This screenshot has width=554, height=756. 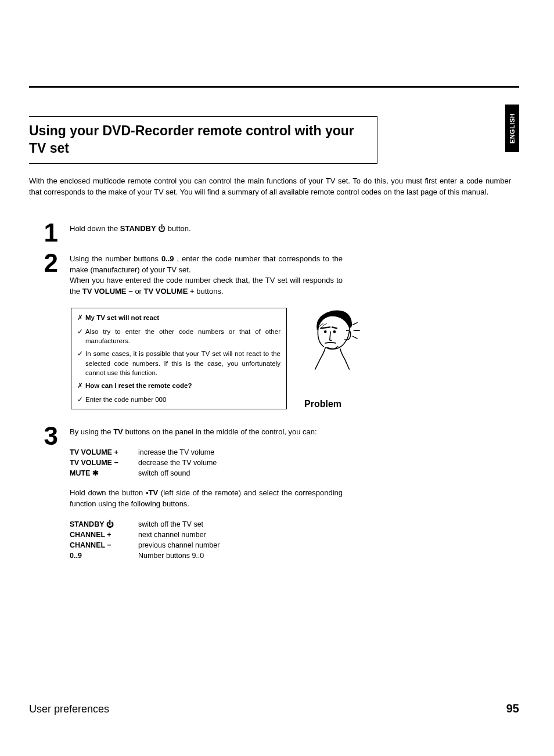 What do you see at coordinates (171, 524) in the screenshot?
I see `btn-desc: switch off the TV set` at bounding box center [171, 524].